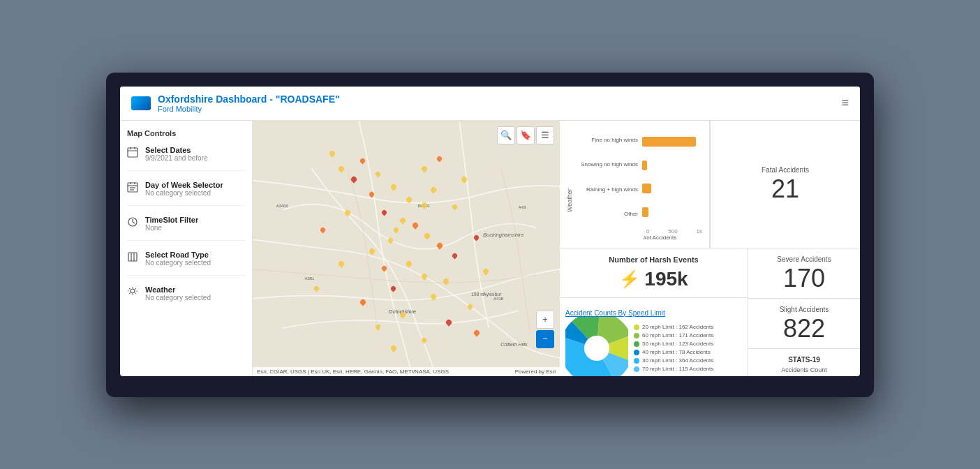 Image resolution: width=980 pixels, height=469 pixels. What do you see at coordinates (674, 343) in the screenshot?
I see `legend-item-50mph: 50 mph Limit : 123 Accidents` at bounding box center [674, 343].